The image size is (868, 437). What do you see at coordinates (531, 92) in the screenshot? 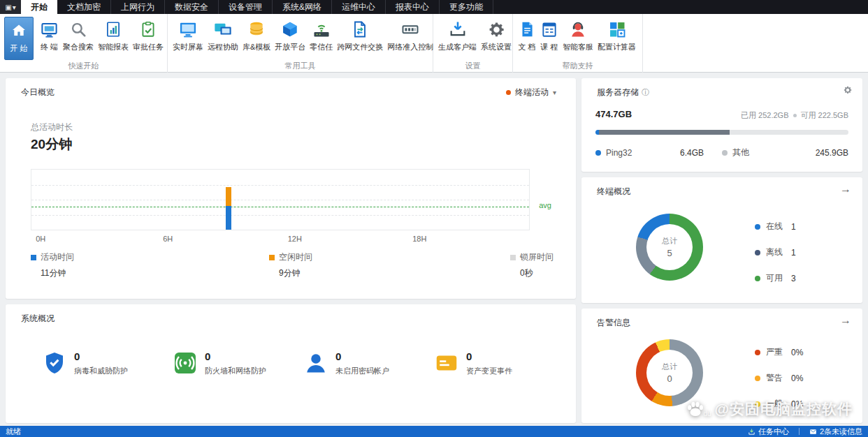
I see `activity-filter-dropdown: 终端活动 ▾` at bounding box center [531, 92].